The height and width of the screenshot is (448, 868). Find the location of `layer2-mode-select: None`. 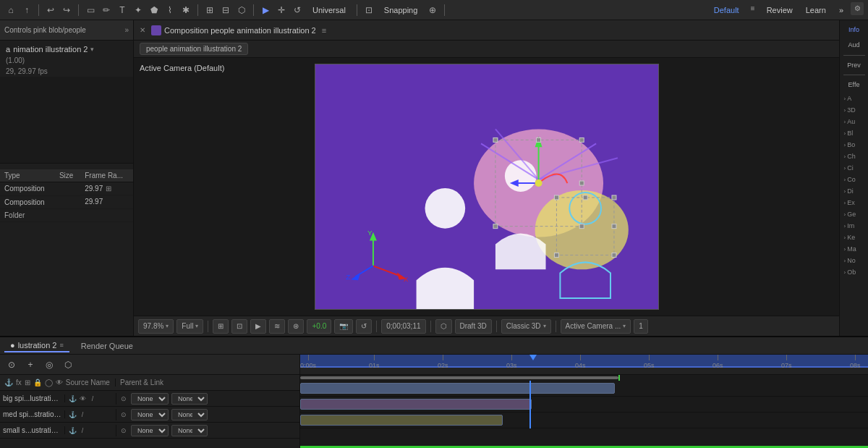

layer2-mode-select: None is located at coordinates (150, 415).